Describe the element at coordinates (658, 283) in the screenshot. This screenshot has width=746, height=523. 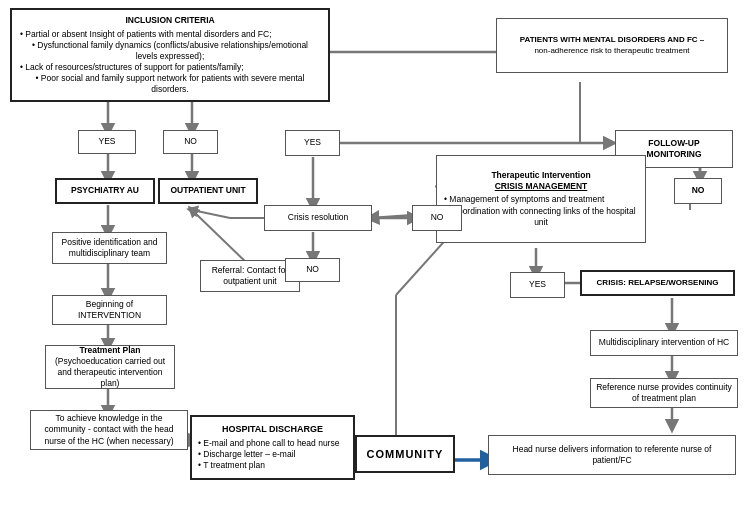
I see `crisis-relapse-box: CRISIS: RELAPSE/WORSENING` at that location.